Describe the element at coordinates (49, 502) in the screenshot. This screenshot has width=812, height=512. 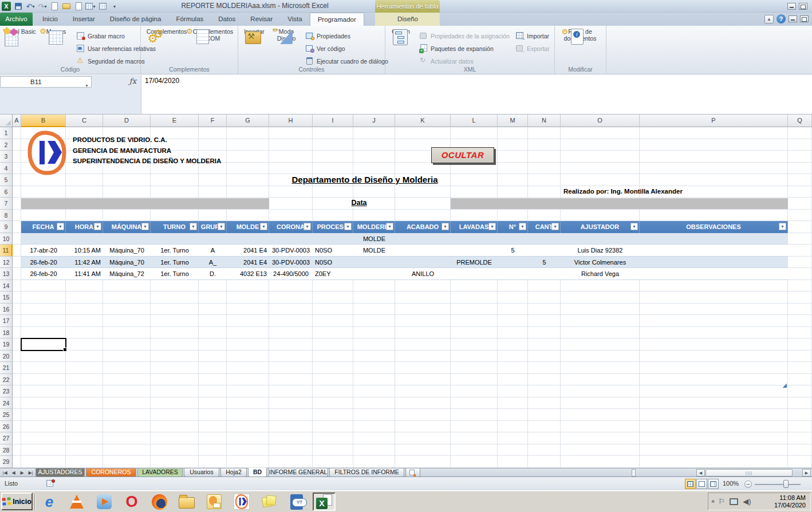
I see `internet-explorer-taskbar-icon: e` at that location.